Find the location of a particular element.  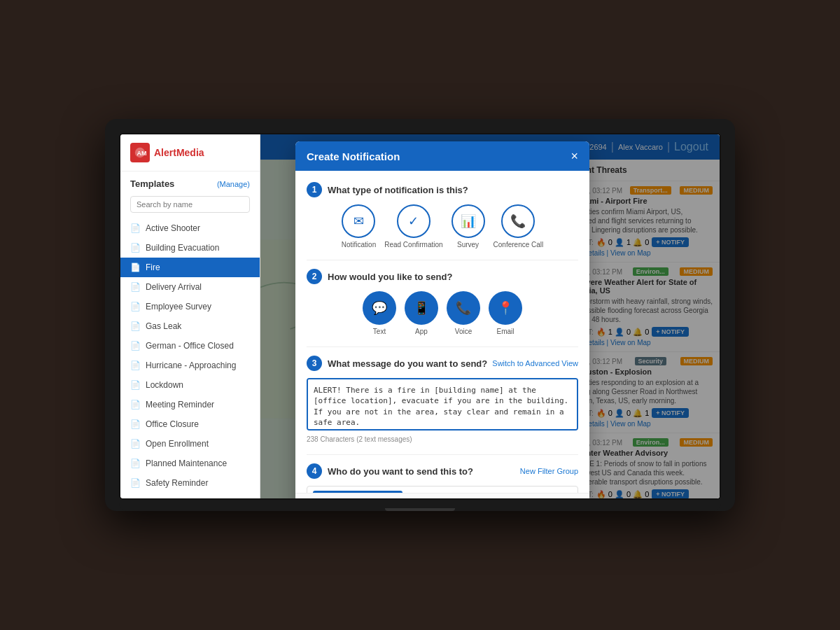

notification-types: ✉ Notification ✓ Read Confirmation 📊 Sur… is located at coordinates (442, 227).